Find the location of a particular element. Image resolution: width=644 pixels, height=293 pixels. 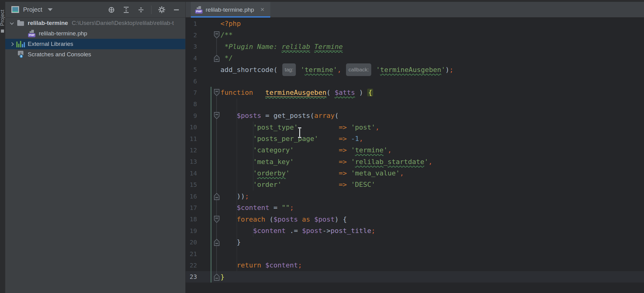

code-text: $content .= $post->post_title; is located at coordinates (298, 231).